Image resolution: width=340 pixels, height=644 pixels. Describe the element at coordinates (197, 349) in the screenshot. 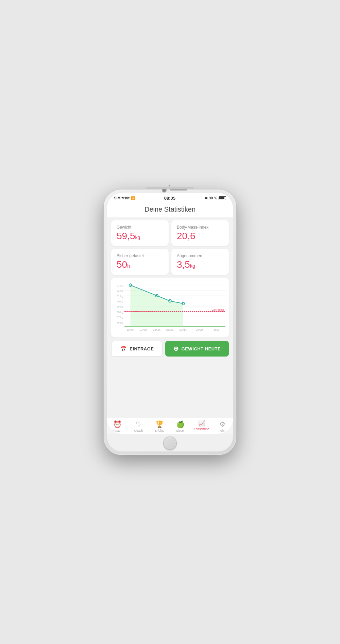

I see `weight-today-button: ⊕ GEWICHT HEUTE` at that location.